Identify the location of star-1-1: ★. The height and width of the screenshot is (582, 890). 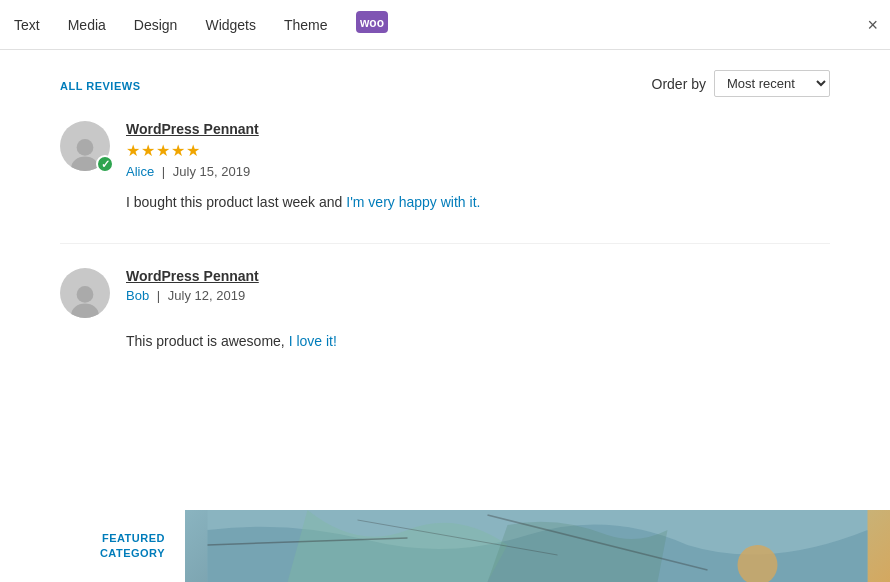
(133, 150).